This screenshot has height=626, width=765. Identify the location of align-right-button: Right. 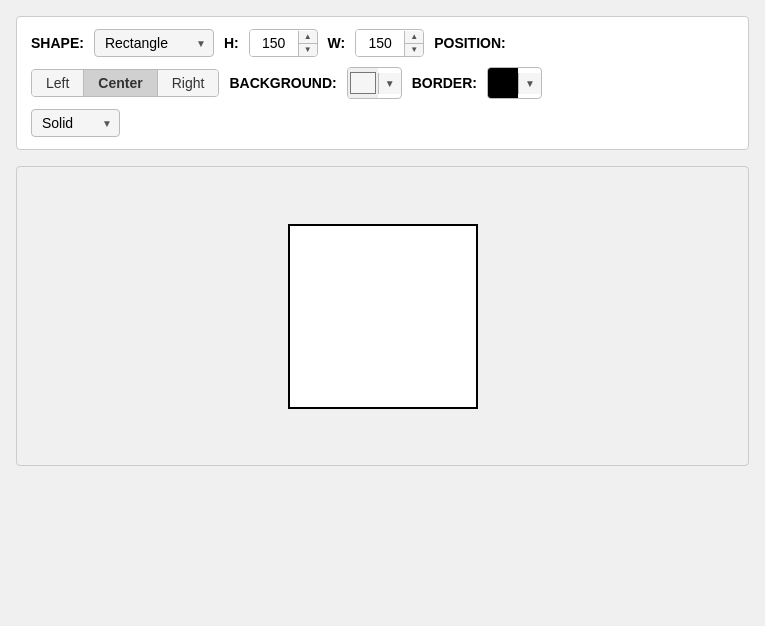
(188, 83).